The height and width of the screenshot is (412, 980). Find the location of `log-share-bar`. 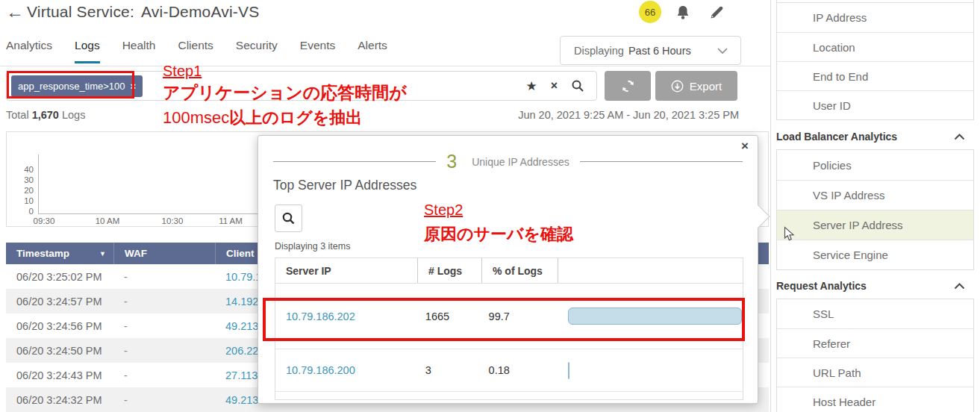

log-share-bar is located at coordinates (569, 370).